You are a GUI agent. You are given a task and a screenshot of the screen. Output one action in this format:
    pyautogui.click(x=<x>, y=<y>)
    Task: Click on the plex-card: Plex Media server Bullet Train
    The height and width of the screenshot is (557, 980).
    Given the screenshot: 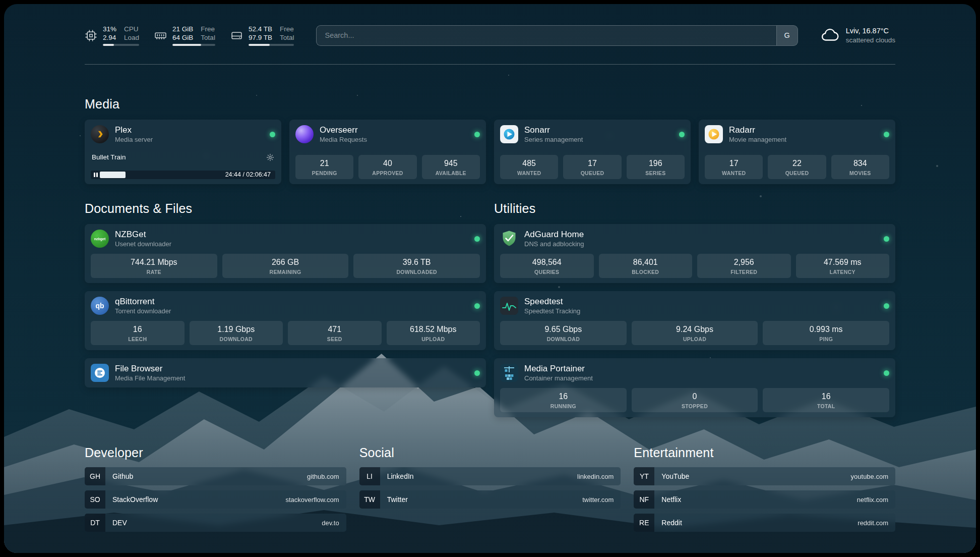 What is the action you would take?
    pyautogui.click(x=183, y=152)
    